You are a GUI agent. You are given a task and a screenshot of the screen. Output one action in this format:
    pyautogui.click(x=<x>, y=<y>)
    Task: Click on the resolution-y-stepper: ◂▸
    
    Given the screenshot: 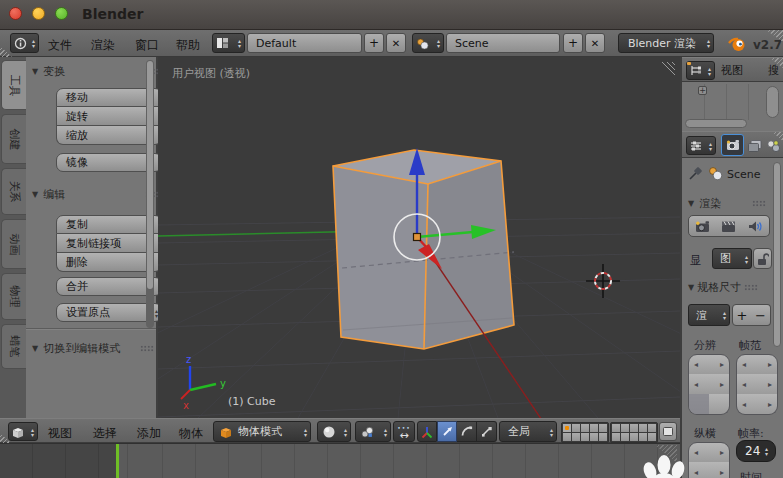 What is the action you would take?
    pyautogui.click(x=709, y=384)
    